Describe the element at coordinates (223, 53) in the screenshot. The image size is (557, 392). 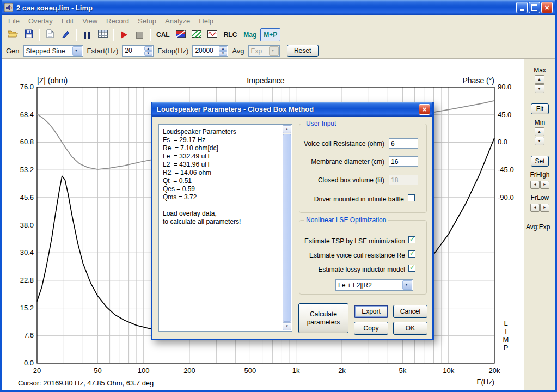
I see `fstop-spin-down` at that location.